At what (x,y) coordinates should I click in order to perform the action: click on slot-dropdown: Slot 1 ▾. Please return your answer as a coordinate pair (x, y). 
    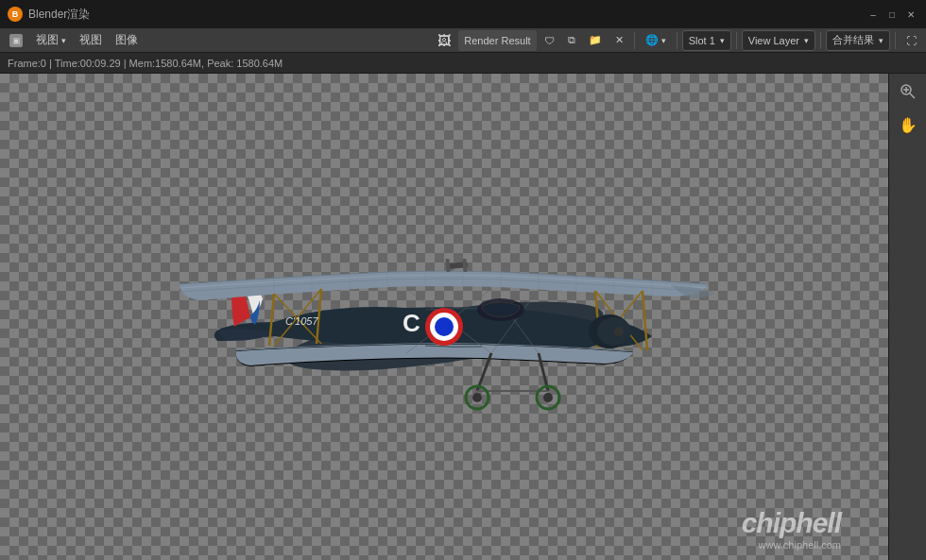
    Looking at the image, I should click on (707, 41).